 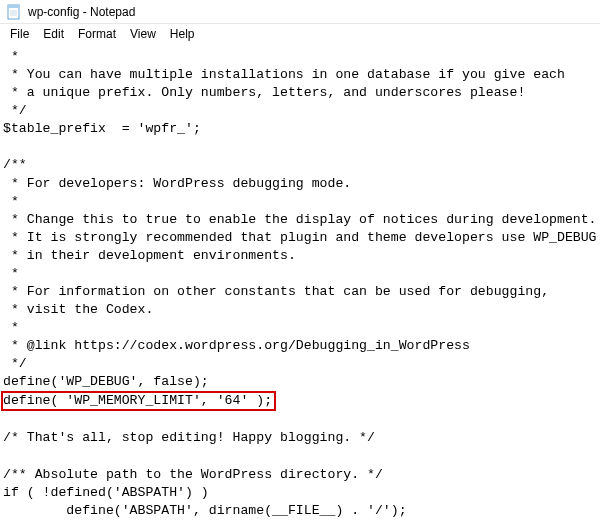 I want to click on code-line: * For developers: WordPress debugging mo…, so click(x=177, y=184).